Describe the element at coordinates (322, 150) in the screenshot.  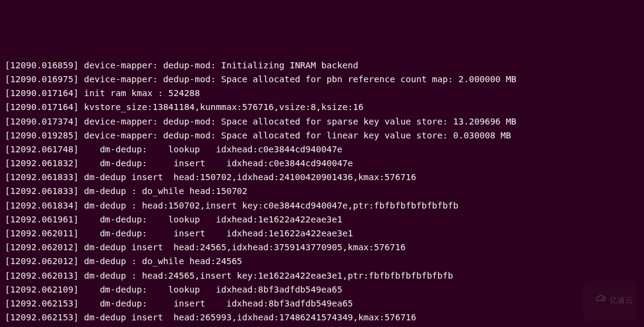
I see `log-line: [12092.061748] dm-dedup: lookup idxhead:…` at that location.